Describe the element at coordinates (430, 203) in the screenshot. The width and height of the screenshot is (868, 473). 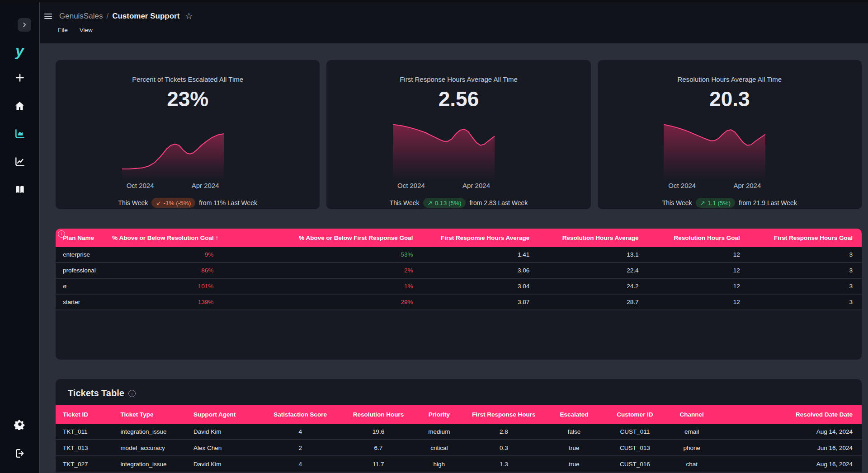
I see `trend-up-icon: ↗` at that location.